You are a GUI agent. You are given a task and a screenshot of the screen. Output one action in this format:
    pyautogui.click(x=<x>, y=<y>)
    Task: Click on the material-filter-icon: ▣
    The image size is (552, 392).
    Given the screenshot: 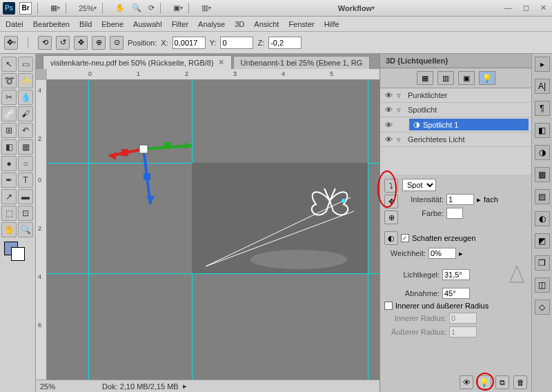 What is the action you would take?
    pyautogui.click(x=466, y=78)
    